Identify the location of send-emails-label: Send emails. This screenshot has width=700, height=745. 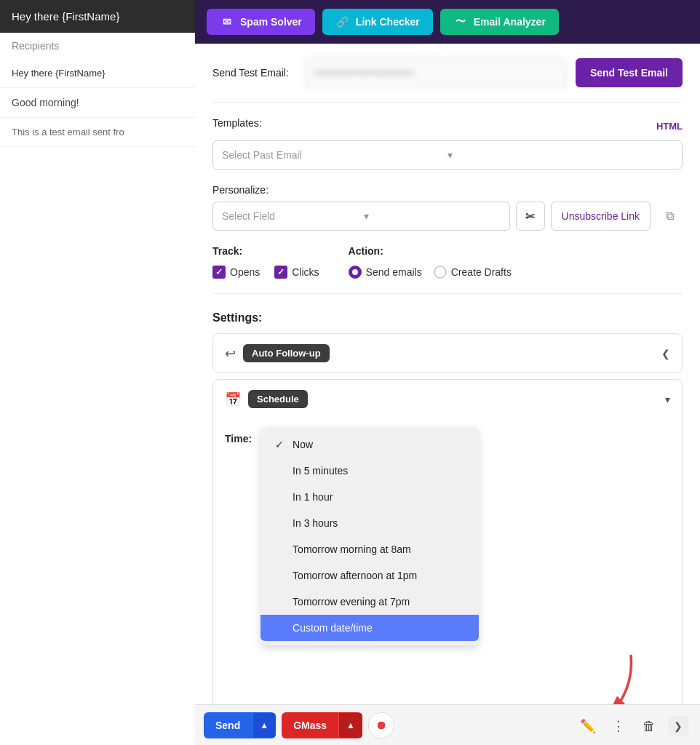
(394, 272).